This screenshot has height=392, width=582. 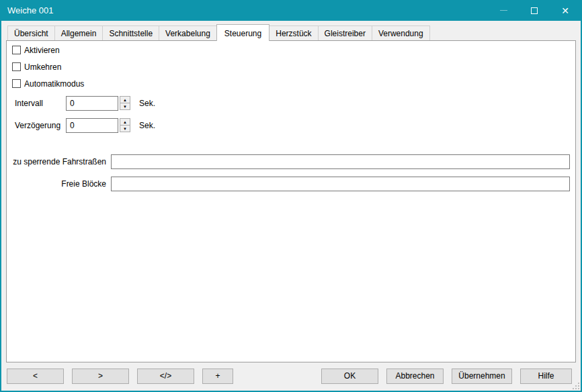 What do you see at coordinates (62, 162) in the screenshot?
I see `fahrstrassen-label: zu sperrende Fahrstraßen` at bounding box center [62, 162].